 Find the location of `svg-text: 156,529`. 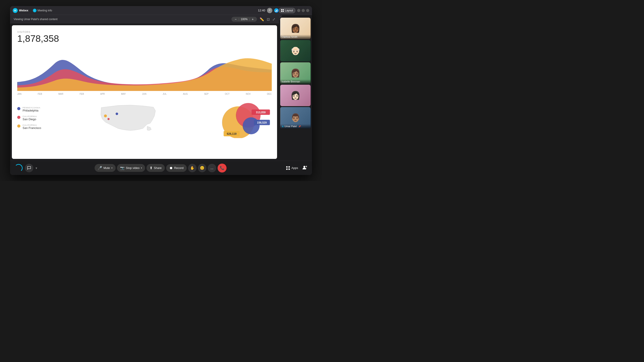

svg-text: 156,529 is located at coordinates (262, 123).